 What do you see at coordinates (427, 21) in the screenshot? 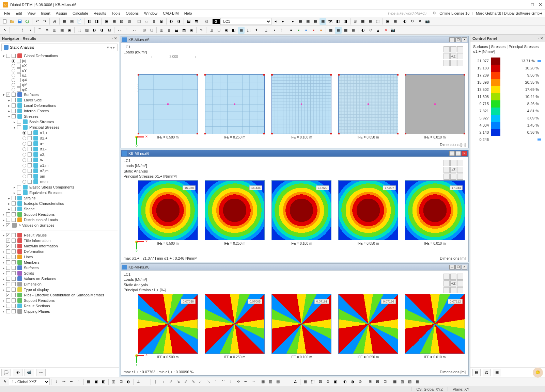
I see `camera-icon: 📷` at bounding box center [427, 21].